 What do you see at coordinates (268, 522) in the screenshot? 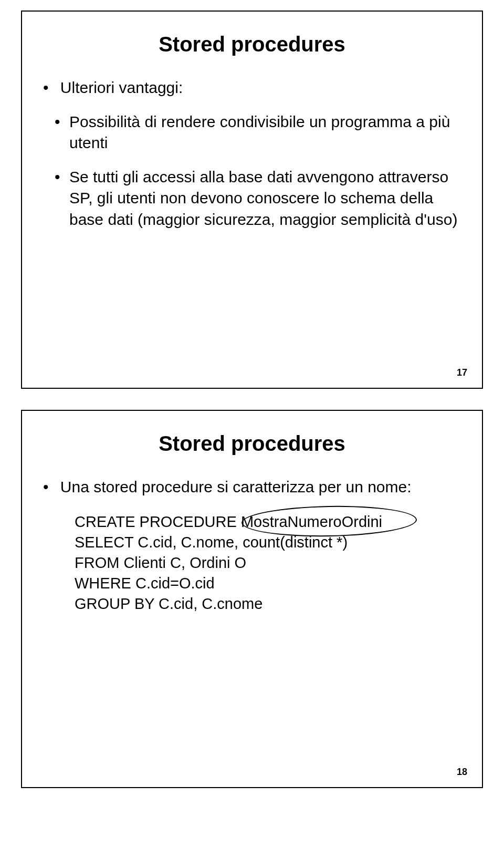
I see `code-line: CREATE PROCEDURE MostraNumeroOrdini` at bounding box center [268, 522].